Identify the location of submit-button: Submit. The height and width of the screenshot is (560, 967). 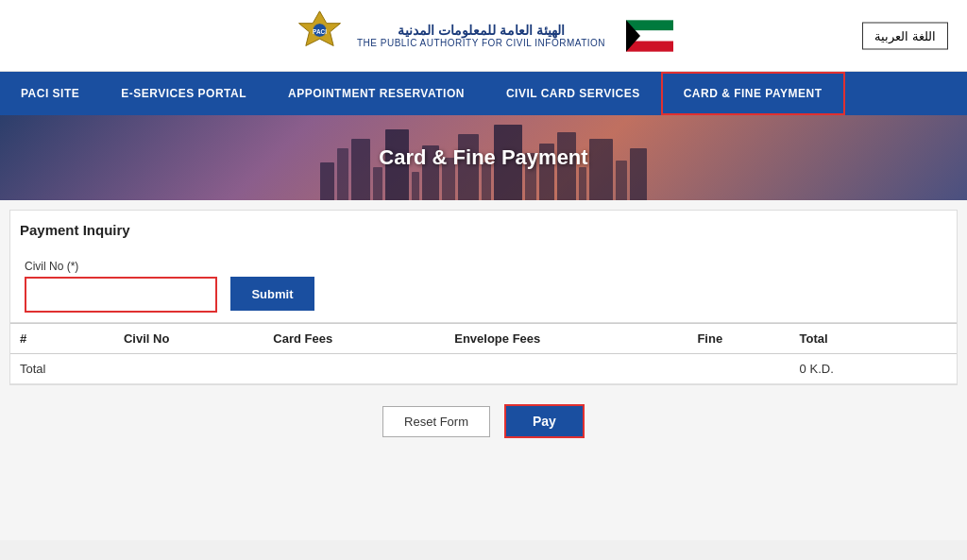
(272, 294).